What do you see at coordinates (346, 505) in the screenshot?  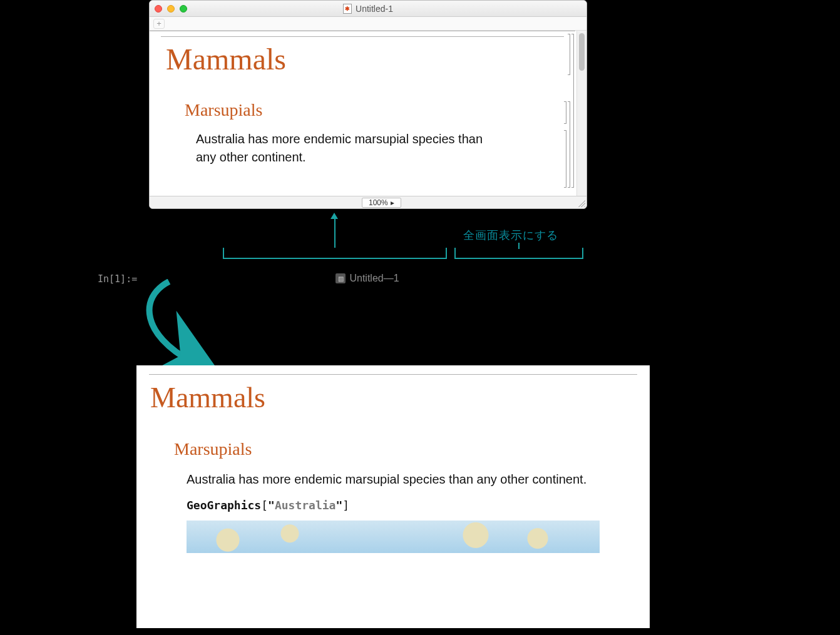 I see `code-rbracket: ]` at bounding box center [346, 505].